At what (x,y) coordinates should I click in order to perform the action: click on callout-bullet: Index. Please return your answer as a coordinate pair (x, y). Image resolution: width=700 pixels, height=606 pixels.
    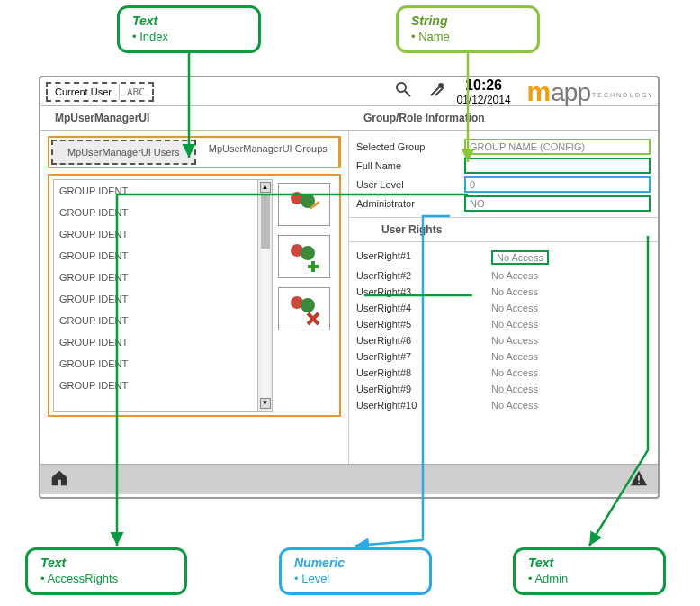
    Looking at the image, I should click on (189, 36).